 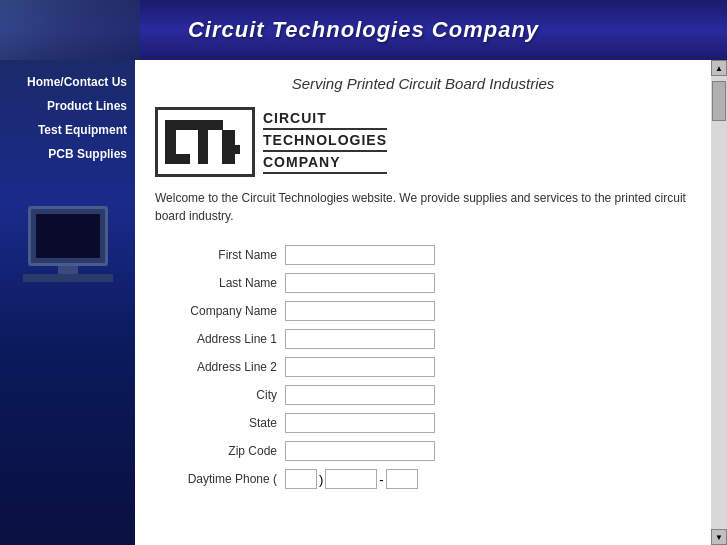 What do you see at coordinates (220, 367) in the screenshot?
I see `address-line-2-label: Address Line 2` at bounding box center [220, 367].